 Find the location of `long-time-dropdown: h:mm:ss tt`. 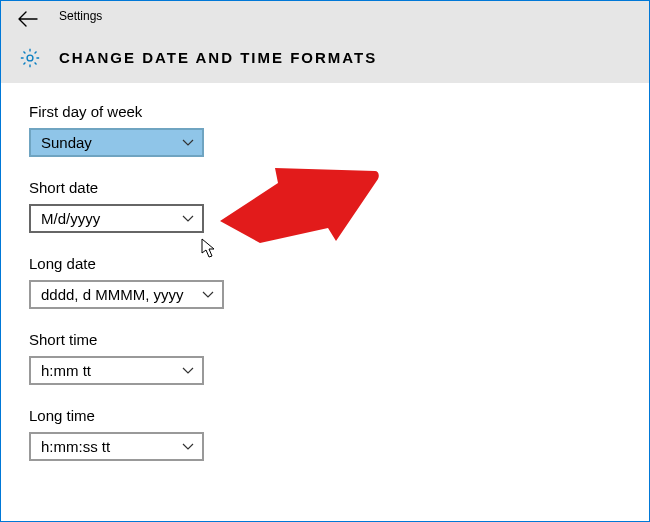

long-time-dropdown: h:mm:ss tt is located at coordinates (116, 446).